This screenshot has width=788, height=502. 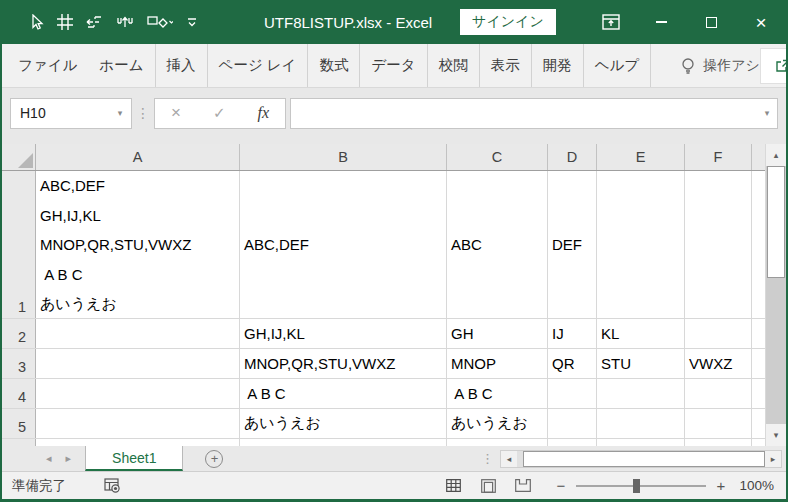 What do you see at coordinates (721, 486) in the screenshot?
I see `zoom-in-button: +` at bounding box center [721, 486].